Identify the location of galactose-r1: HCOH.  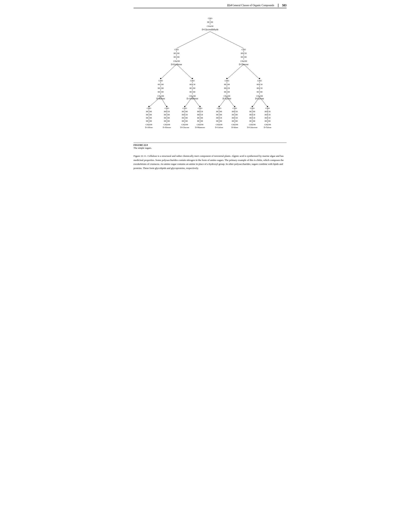
(252, 111).